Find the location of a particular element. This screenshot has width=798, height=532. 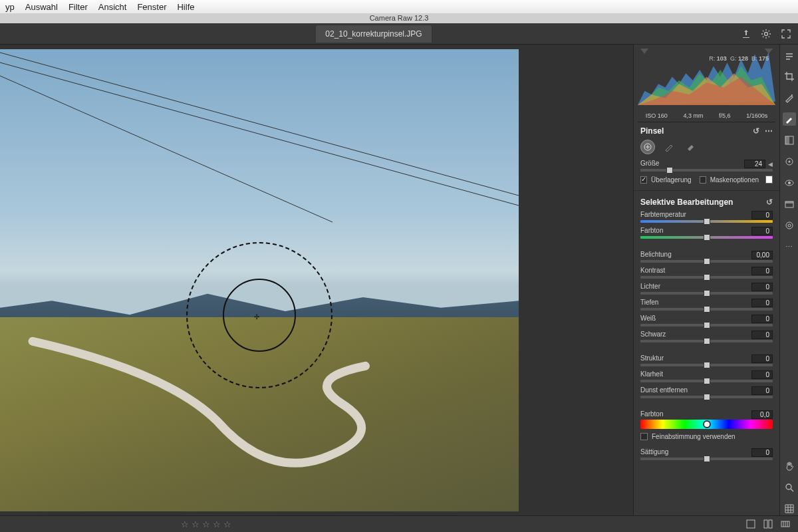

exif-bar: ISO 160 4,3 mm f/5,6 1/1600s is located at coordinates (706, 116).